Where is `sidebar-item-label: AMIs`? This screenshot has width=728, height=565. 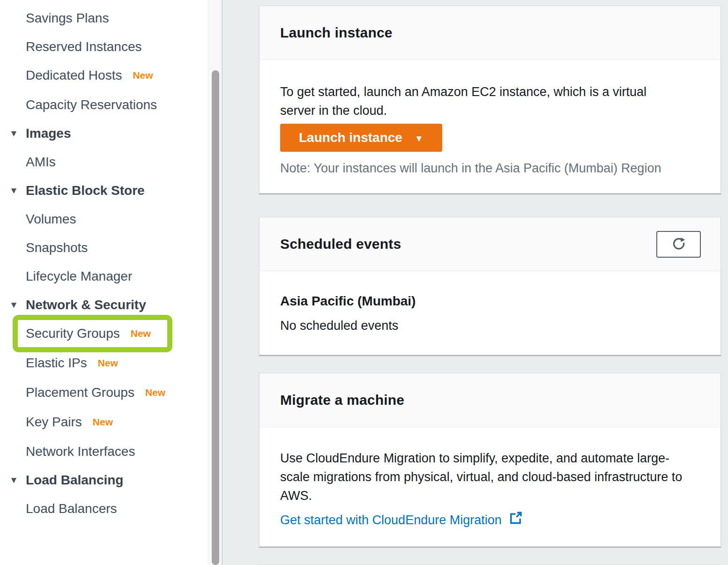 sidebar-item-label: AMIs is located at coordinates (41, 162).